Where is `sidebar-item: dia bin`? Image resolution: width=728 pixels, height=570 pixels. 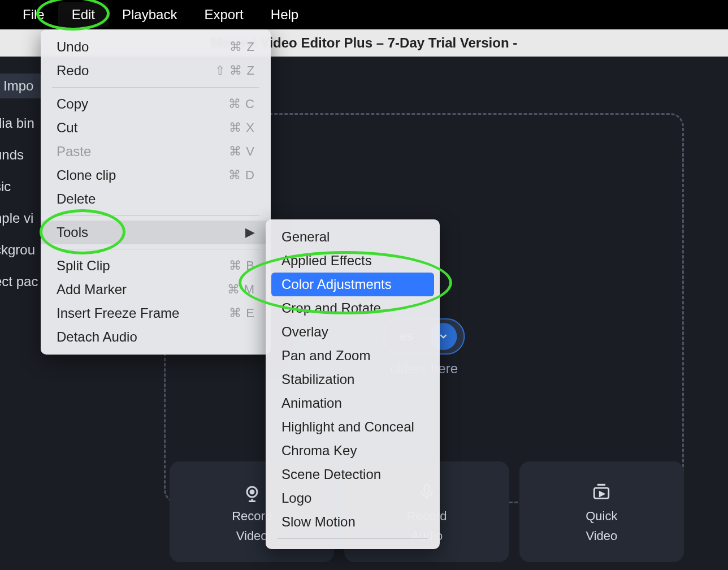
sidebar-item: dia bin is located at coordinates (19, 123).